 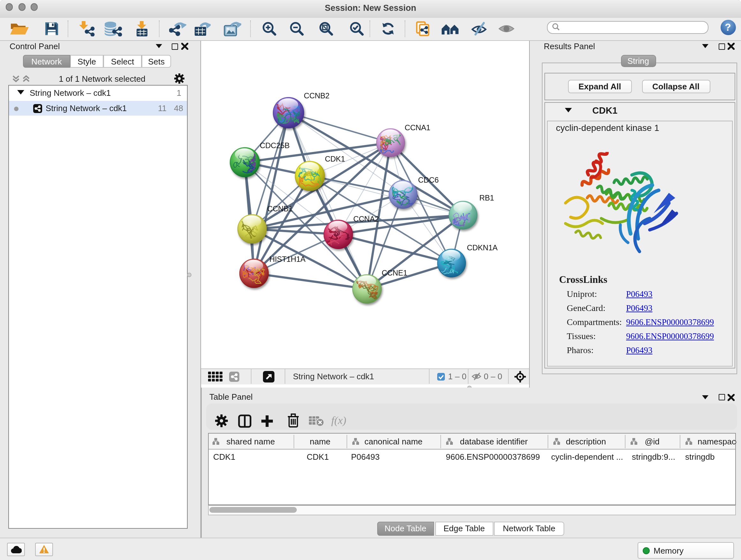 What do you see at coordinates (279, 208) in the screenshot?
I see `svg-text: CCNB1` at bounding box center [279, 208].